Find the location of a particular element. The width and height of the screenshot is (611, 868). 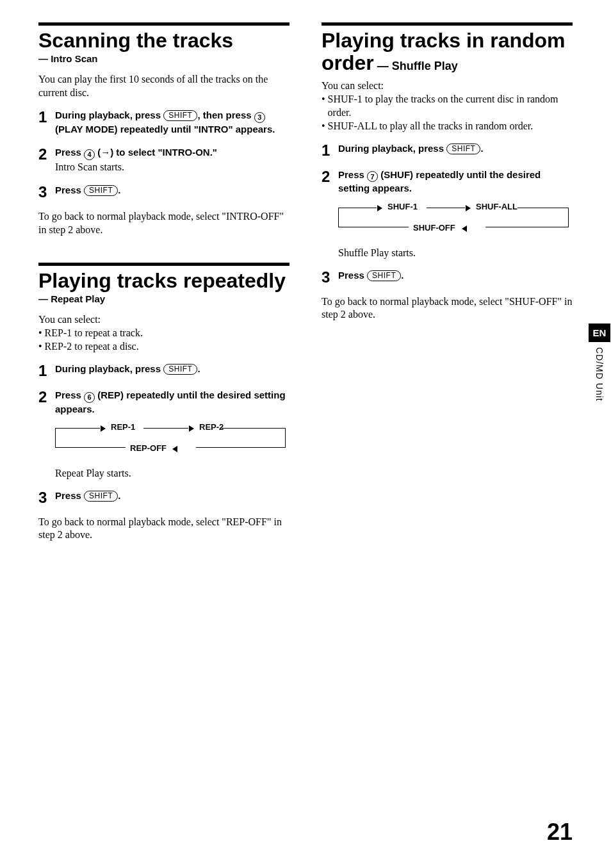

button-3-icon: 3 is located at coordinates (260, 118).